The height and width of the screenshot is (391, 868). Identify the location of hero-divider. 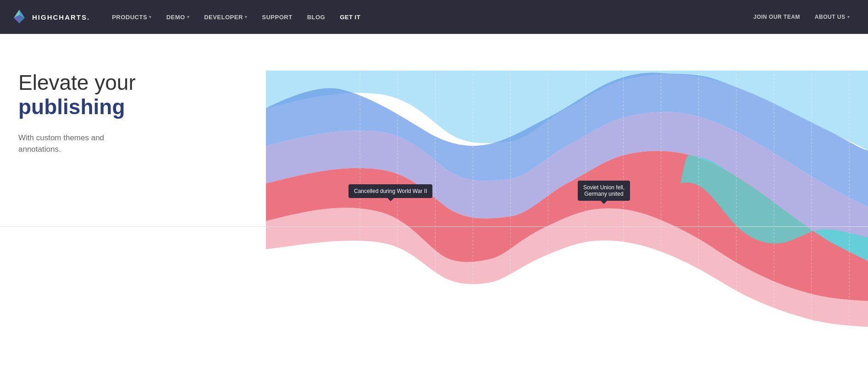
(434, 226).